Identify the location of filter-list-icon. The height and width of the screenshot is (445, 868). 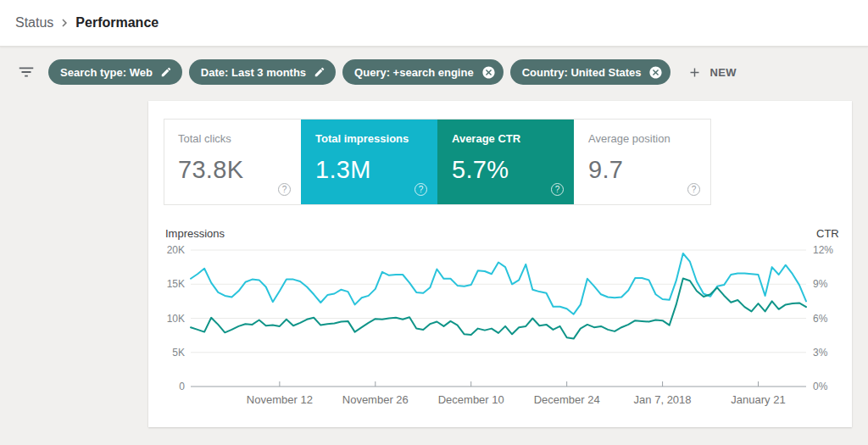
(26, 72).